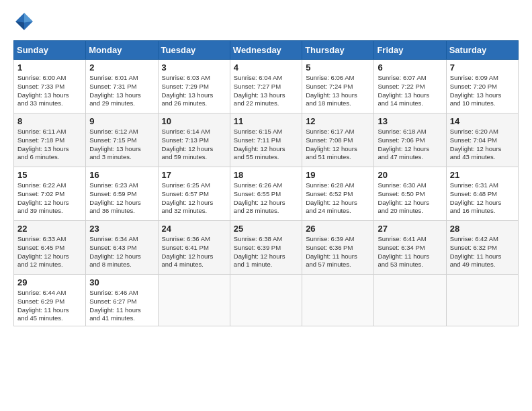 Image resolution: width=532 pixels, height=411 pixels. I want to click on week-row-4: 22Sunrise: 6:33 AM Sunset: 6:45 PM Dayli…, so click(266, 248).